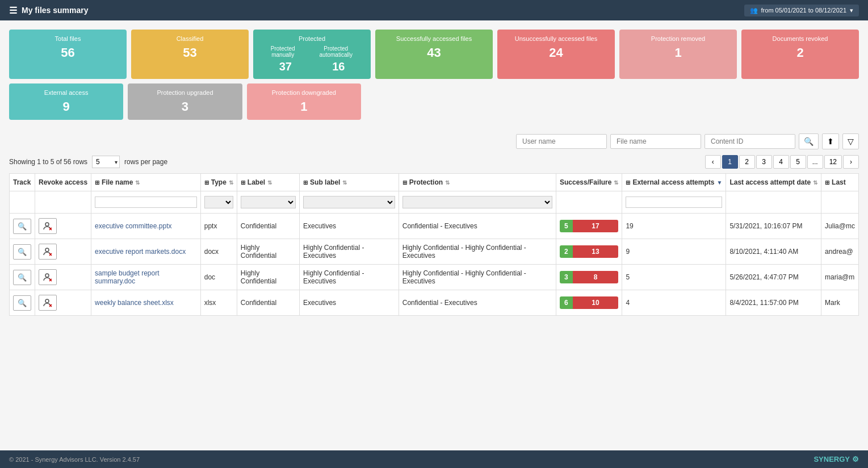 Image resolution: width=868 pixels, height=468 pixels. Describe the element at coordinates (305, 183) in the screenshot. I see `grid-icon-sublabel: ⊞` at that location.